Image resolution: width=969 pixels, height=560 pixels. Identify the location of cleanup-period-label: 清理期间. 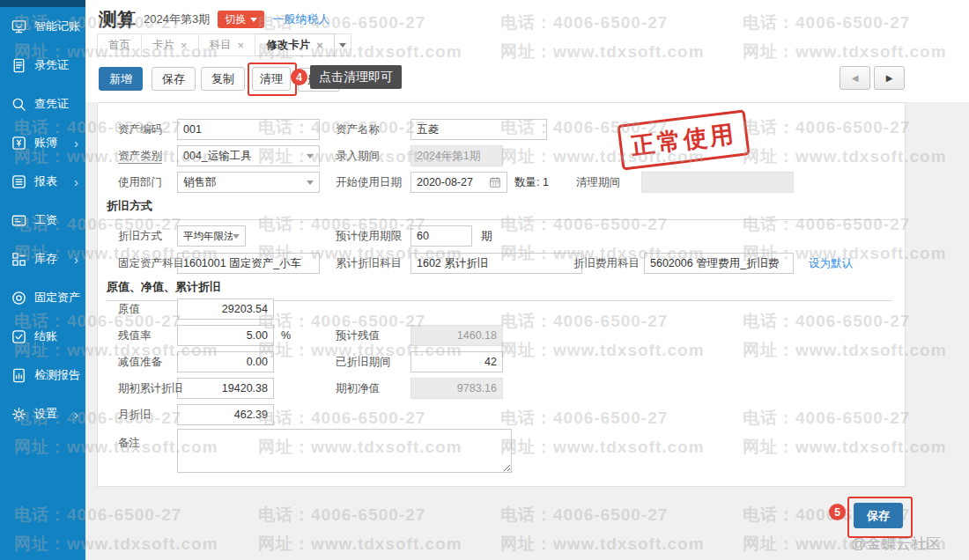
(598, 182).